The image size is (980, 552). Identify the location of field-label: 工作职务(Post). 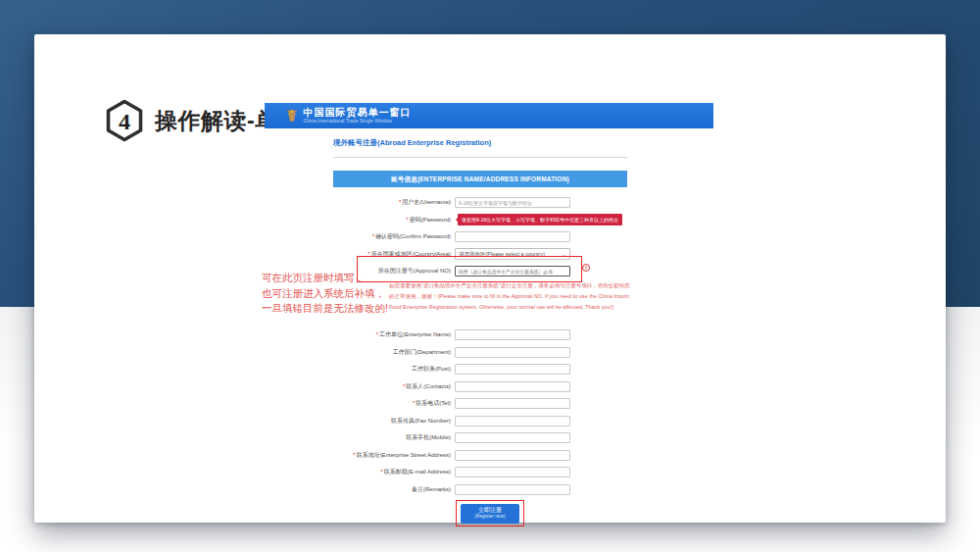
(394, 369).